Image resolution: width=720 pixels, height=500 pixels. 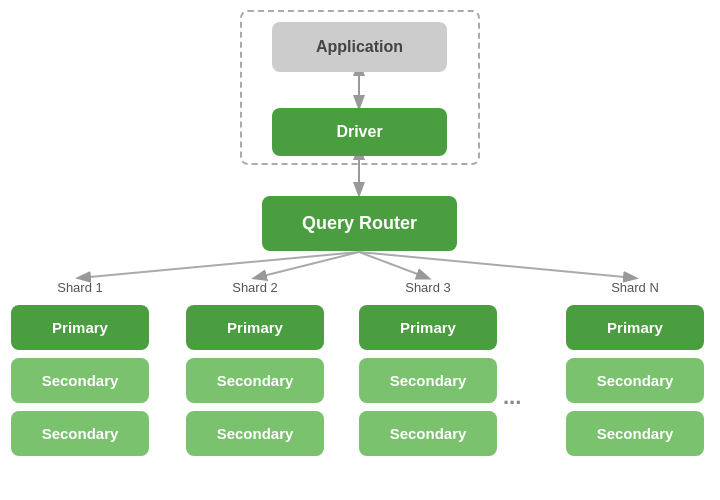 I want to click on shard-2-primary: Primary, so click(x=255, y=328).